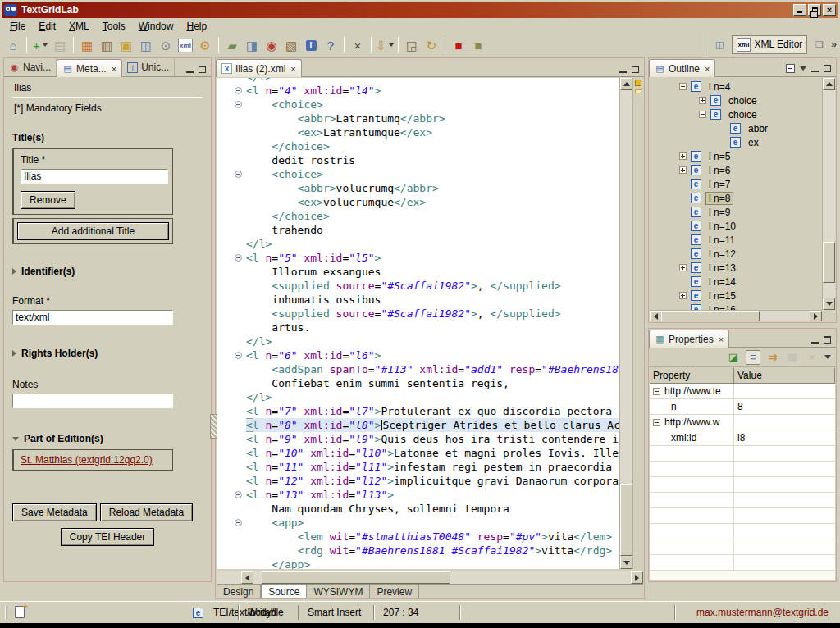  I want to click on reload-metadata-button: Reload Metadata, so click(146, 512).